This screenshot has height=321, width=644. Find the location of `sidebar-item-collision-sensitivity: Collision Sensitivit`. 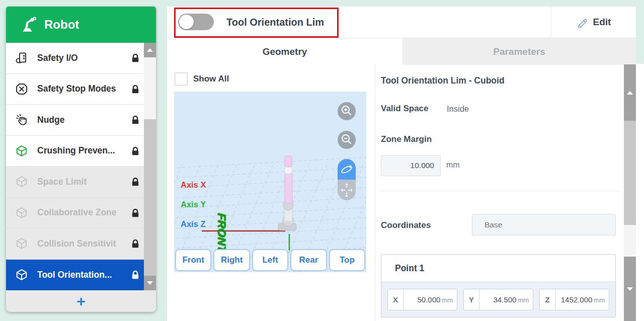

sidebar-item-collision-sensitivity: Collision Sensitivit is located at coordinates (81, 244).